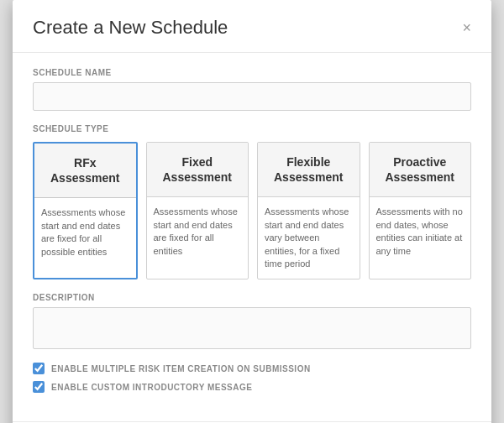  I want to click on card-fixed-desc: Assessments whose start and end dates ar…, so click(198, 232).